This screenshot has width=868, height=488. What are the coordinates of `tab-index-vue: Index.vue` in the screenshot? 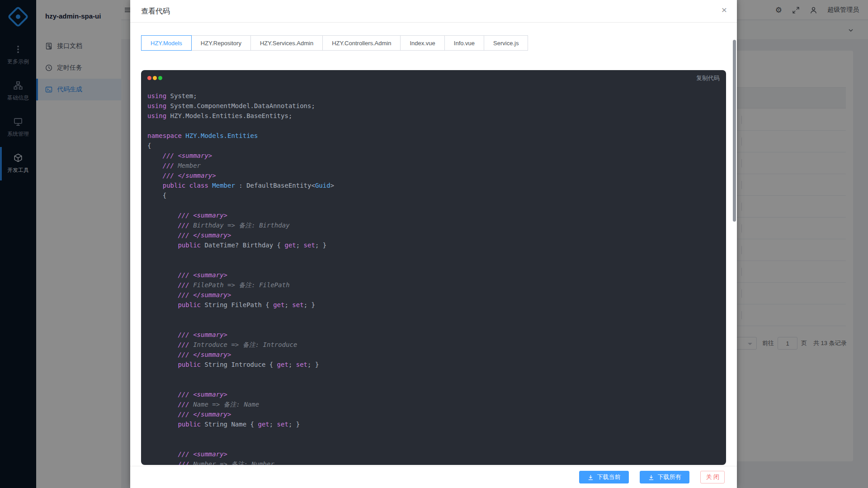 It's located at (422, 43).